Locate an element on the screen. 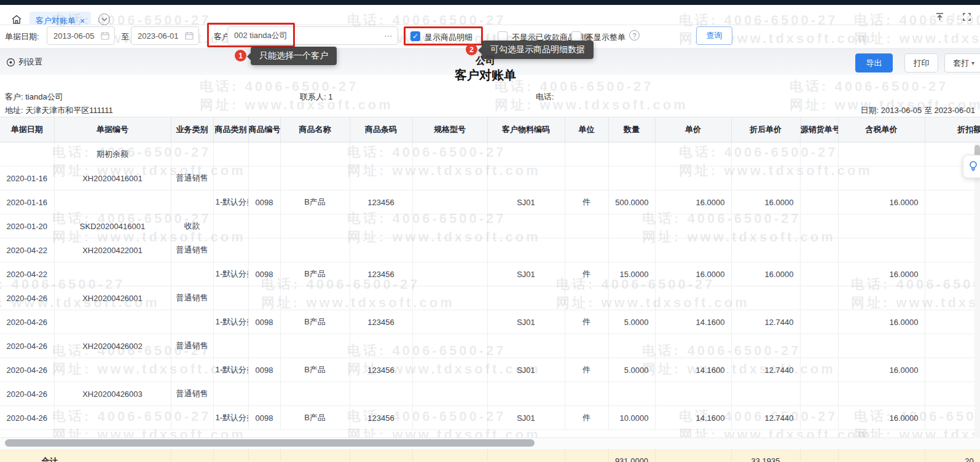 This screenshot has height=462, width=980. show-detail-label: 显示商品明细 is located at coordinates (449, 37).